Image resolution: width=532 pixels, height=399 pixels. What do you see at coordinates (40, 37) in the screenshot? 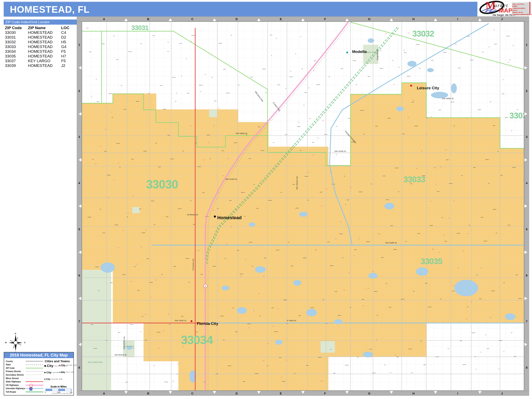
I see `zip-index-row: 33031HOMESTEADD2` at bounding box center [40, 37].